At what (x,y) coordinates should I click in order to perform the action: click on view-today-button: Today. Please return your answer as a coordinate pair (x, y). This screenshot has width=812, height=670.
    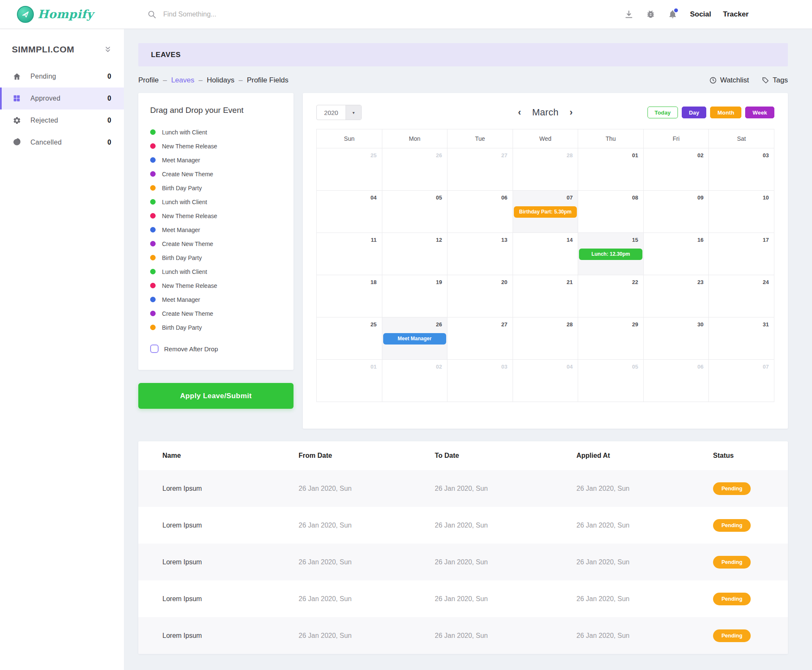
    Looking at the image, I should click on (663, 112).